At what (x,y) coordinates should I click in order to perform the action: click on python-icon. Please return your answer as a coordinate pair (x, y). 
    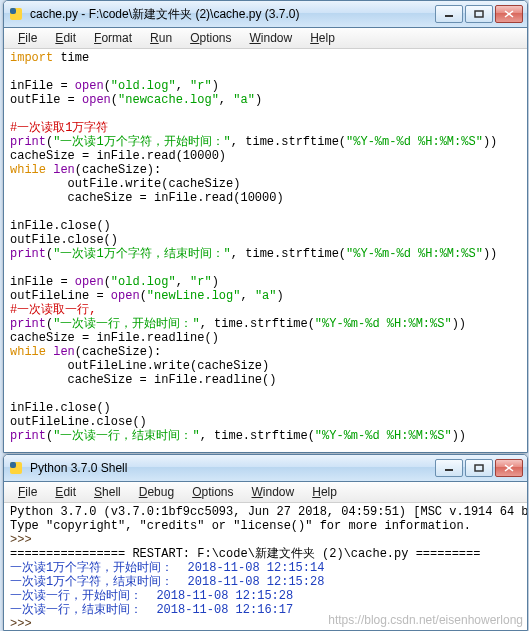
    Looking at the image, I should click on (16, 468).